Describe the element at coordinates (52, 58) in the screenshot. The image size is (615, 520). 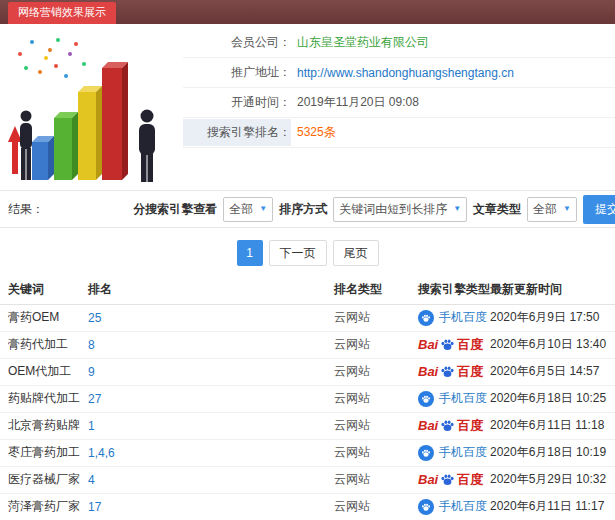
I see `confetti-dots` at that location.